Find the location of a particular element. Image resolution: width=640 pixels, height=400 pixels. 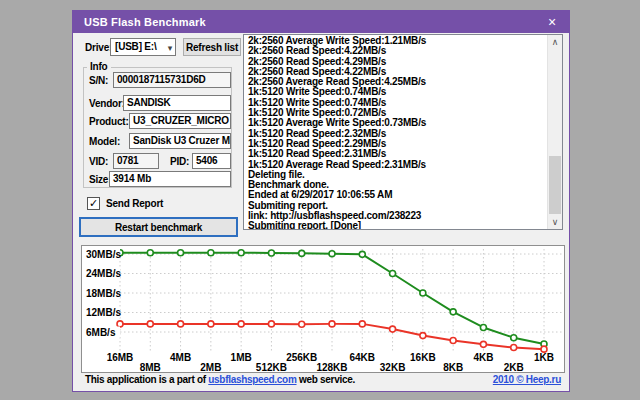

drive-select: [USB] E:\ ▾ is located at coordinates (143, 47).